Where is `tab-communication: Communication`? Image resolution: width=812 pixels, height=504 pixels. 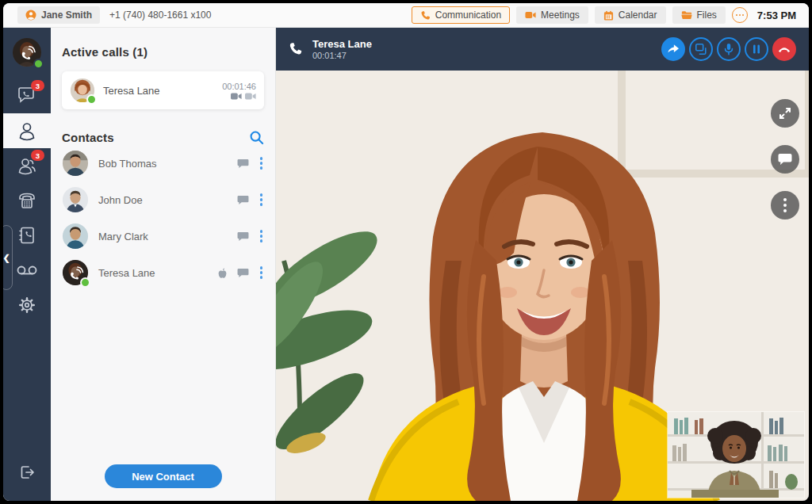 tab-communication: Communication is located at coordinates (461, 15).